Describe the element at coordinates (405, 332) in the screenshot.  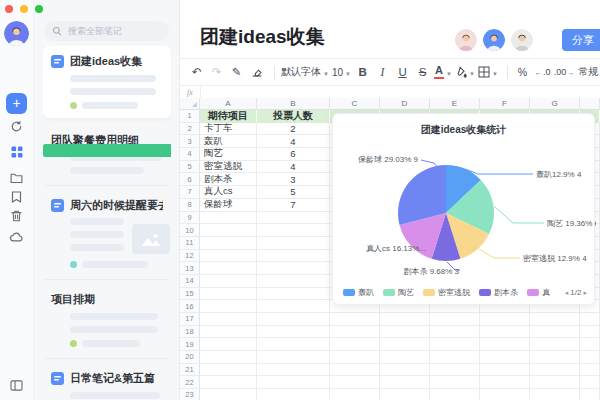
I see `cell-D18` at that location.